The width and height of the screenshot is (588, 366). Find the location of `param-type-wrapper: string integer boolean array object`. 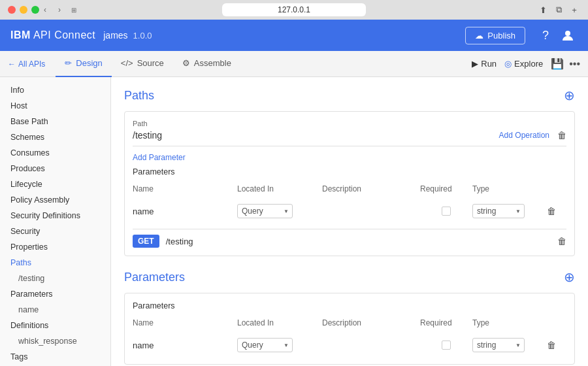

param-type-wrapper: string integer boolean array object is located at coordinates (510, 211).